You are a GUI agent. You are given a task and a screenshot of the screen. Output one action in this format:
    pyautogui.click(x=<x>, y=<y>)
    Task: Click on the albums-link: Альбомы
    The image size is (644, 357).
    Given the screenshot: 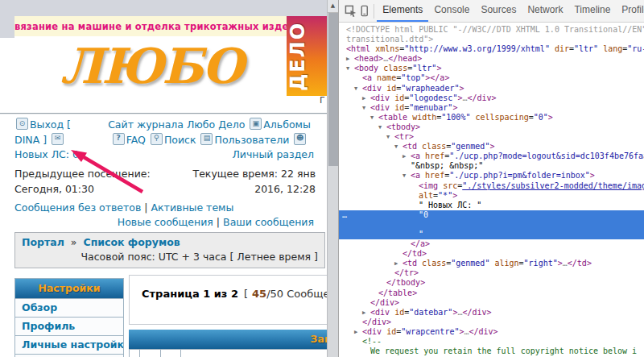 What is the action you would take?
    pyautogui.click(x=287, y=124)
    